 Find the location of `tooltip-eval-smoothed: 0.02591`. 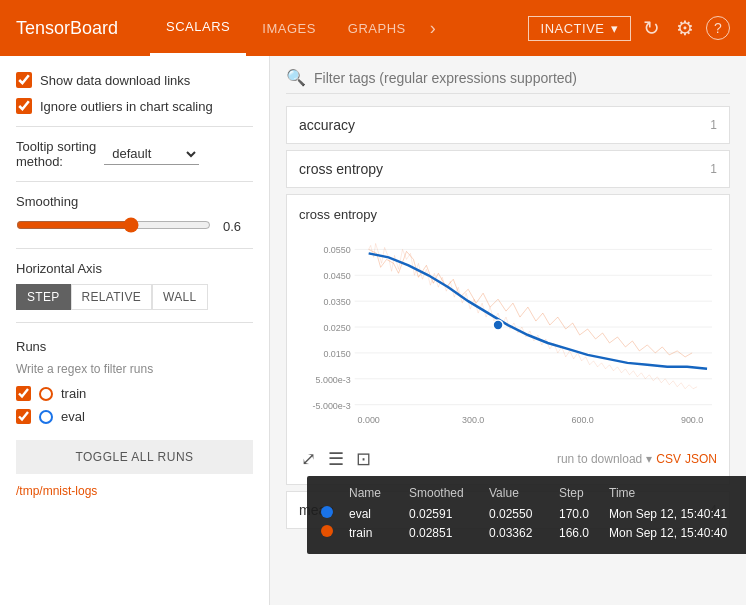

tooltip-eval-smoothed: 0.02591 is located at coordinates (449, 514).